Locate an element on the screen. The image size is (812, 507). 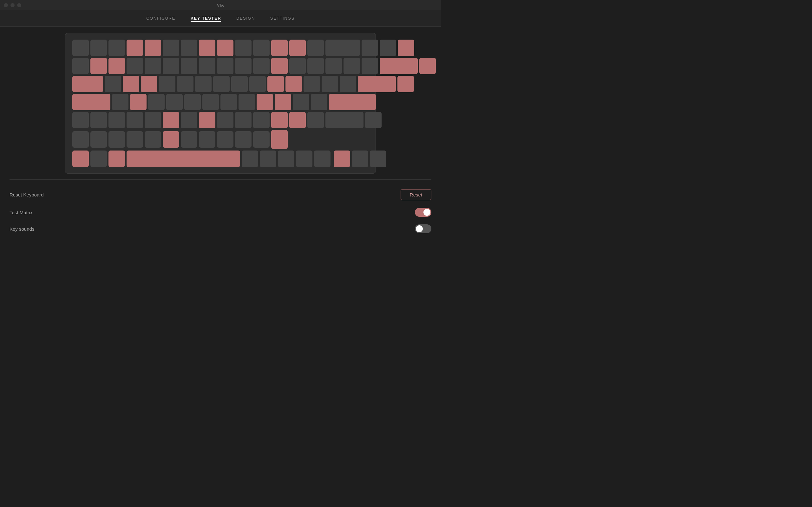
tab-design: DESIGN is located at coordinates (246, 18).